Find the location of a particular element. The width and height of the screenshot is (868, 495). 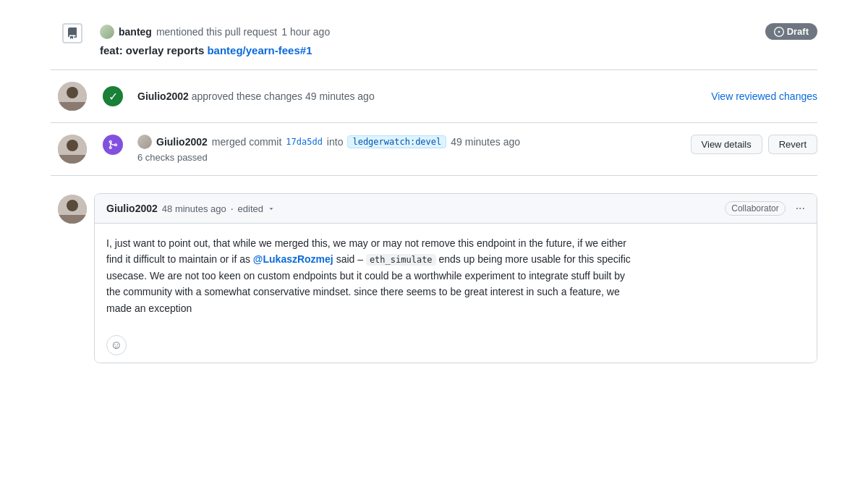

more-options-icon: ··· is located at coordinates (800, 208).